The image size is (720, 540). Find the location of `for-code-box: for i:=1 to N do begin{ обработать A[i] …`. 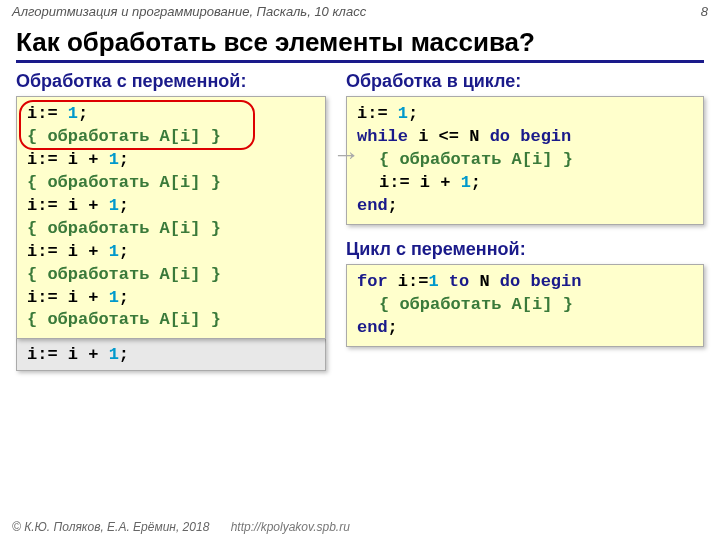

for-code-box: for i:=1 to N do begin{ обработать A[i] … is located at coordinates (525, 306).